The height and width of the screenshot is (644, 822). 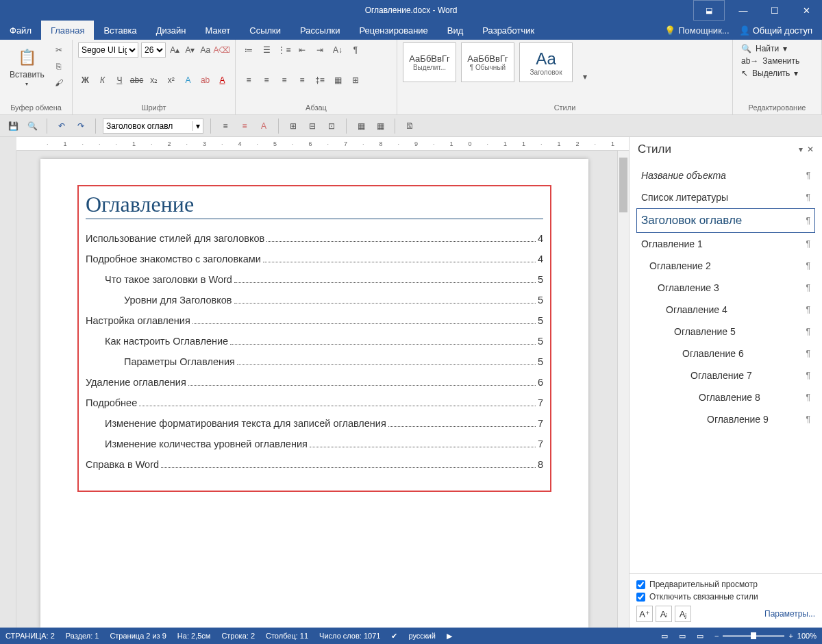 What do you see at coordinates (314, 444) in the screenshot?
I see `toc-entry: Изменение количества уровней оглавления …` at bounding box center [314, 444].